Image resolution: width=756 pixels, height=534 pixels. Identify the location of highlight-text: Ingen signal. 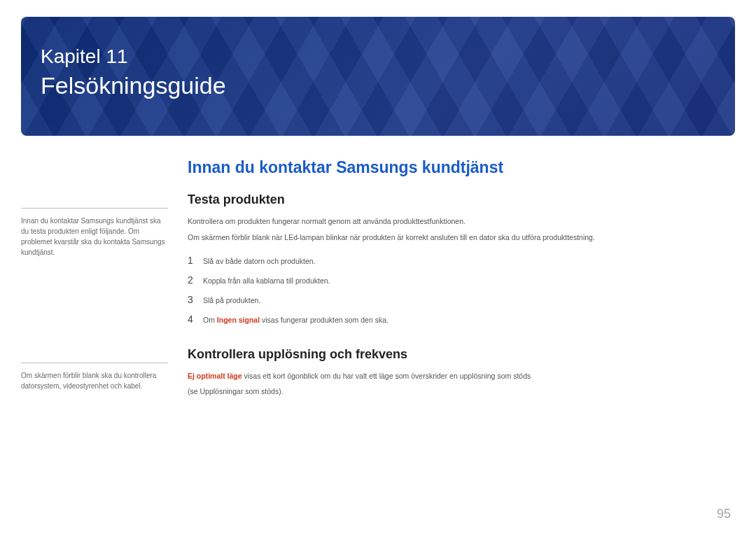
(238, 320).